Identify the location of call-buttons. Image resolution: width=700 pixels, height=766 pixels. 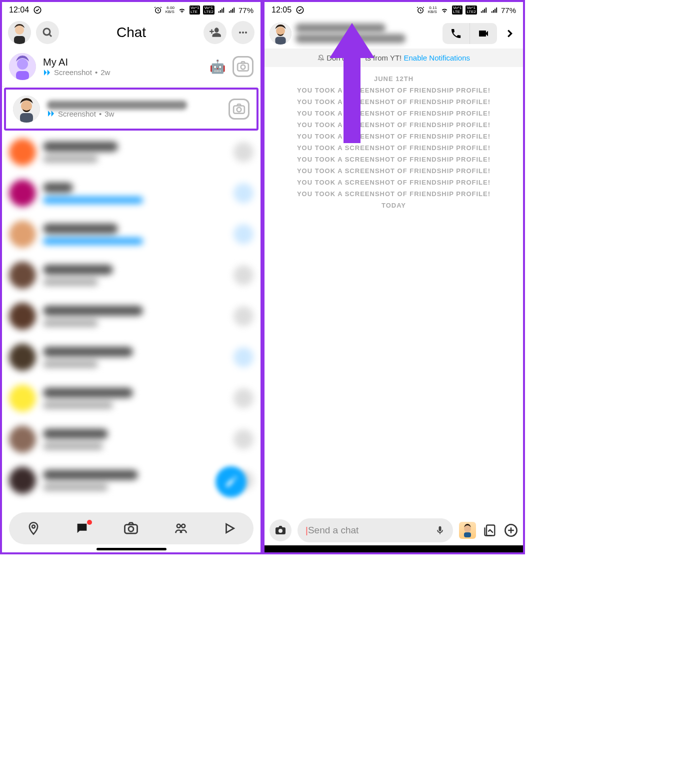
(470, 34).